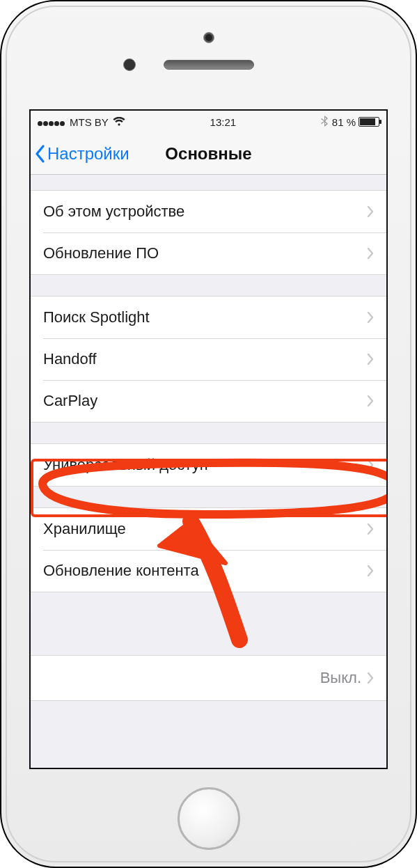 The image size is (417, 868). Describe the element at coordinates (82, 153) in the screenshot. I see `back-button: Настройки` at that location.